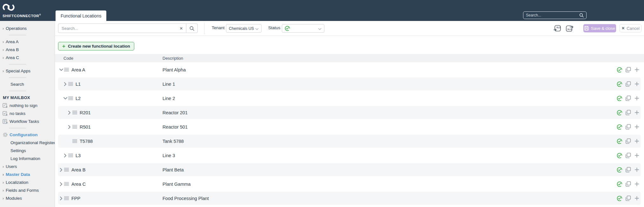  I want to click on sidebar-item-configuration: Configuration, so click(27, 135).